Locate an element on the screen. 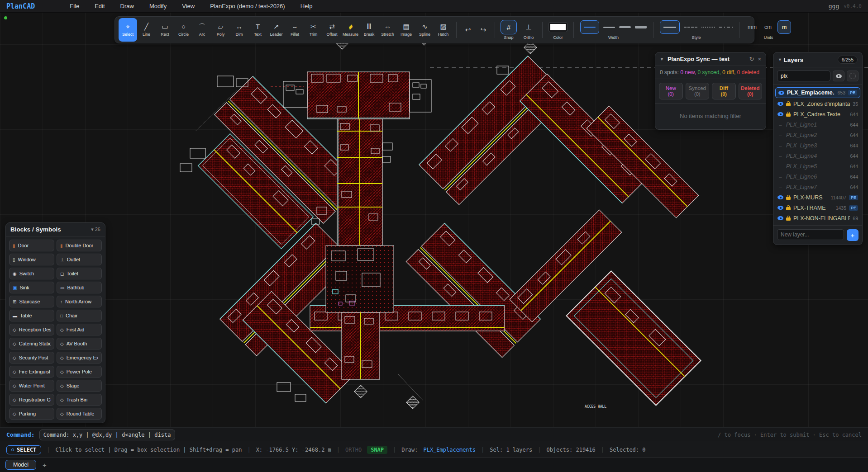 The width and height of the screenshot is (868, 472). ortho-toggle: ⊥ Ortho is located at coordinates (529, 30).